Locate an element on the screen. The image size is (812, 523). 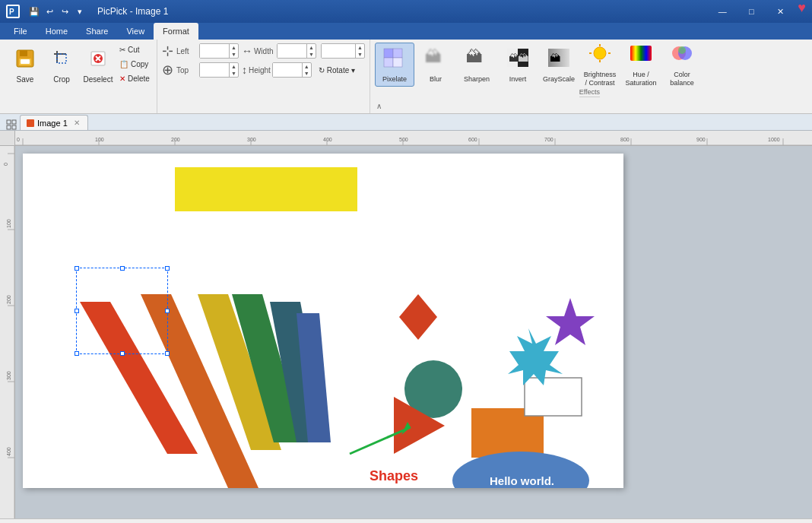
blur-button: 🏔 Blur is located at coordinates (436, 65).